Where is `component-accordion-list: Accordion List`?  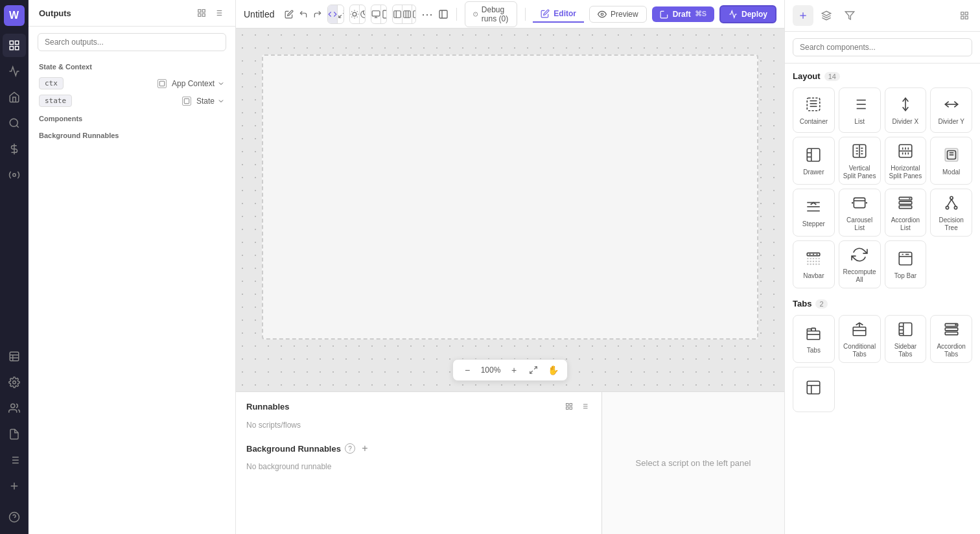
component-accordion-list: Accordion List is located at coordinates (906, 213).